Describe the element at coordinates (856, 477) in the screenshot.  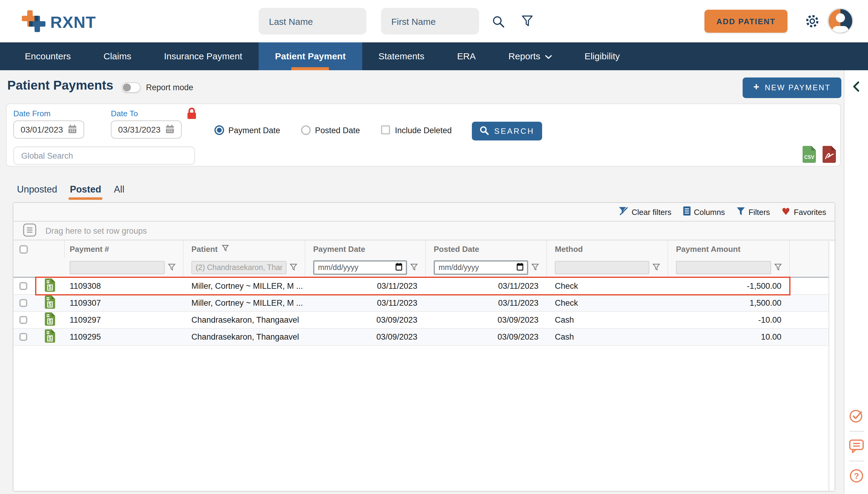
I see `help-question-icon: ?` at that location.